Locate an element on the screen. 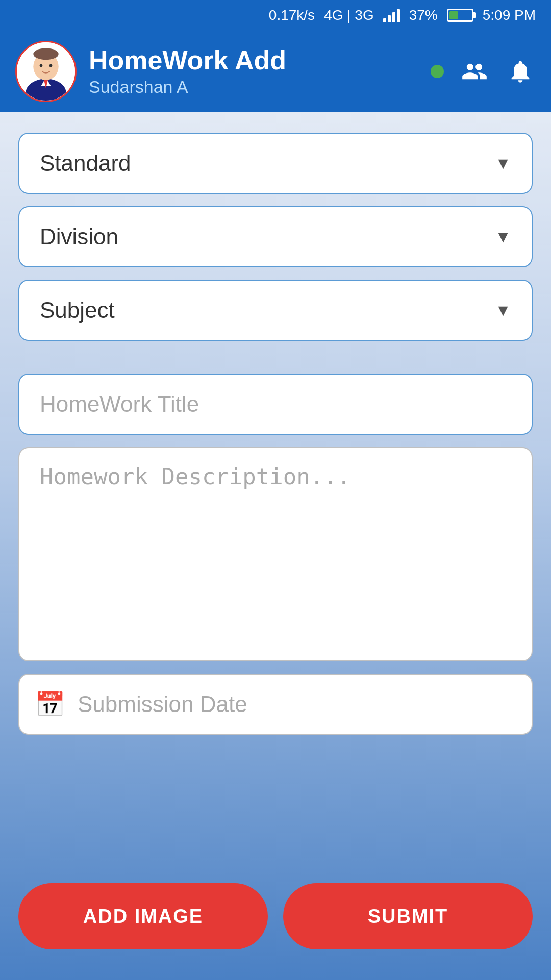 The width and height of the screenshot is (551, 980). online-indicator is located at coordinates (437, 71).